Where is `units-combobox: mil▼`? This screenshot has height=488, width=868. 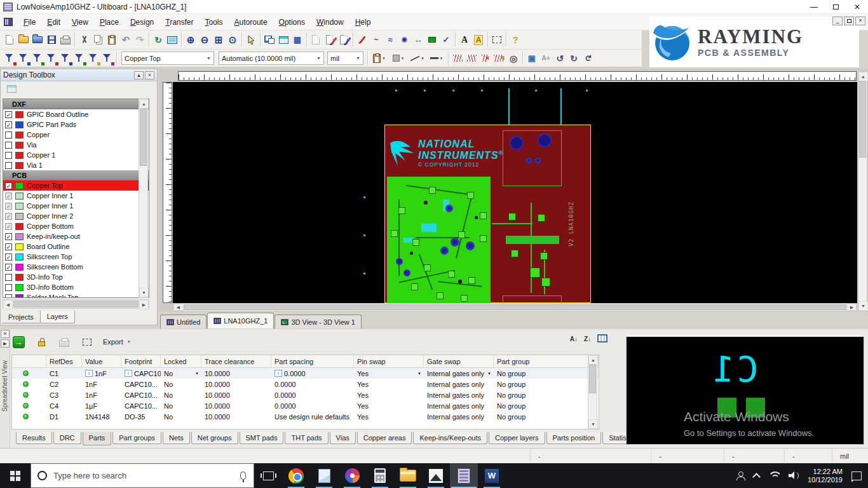 units-combobox: mil▼ is located at coordinates (346, 58).